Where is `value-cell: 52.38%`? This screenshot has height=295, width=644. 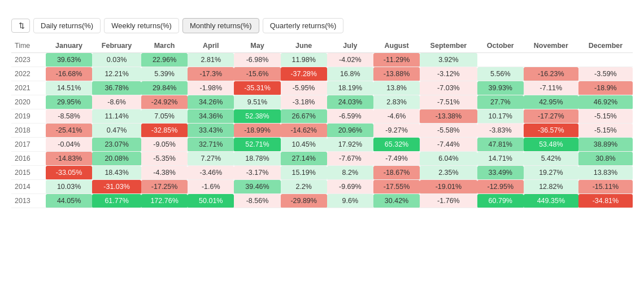
value-cell: 52.38% is located at coordinates (257, 116).